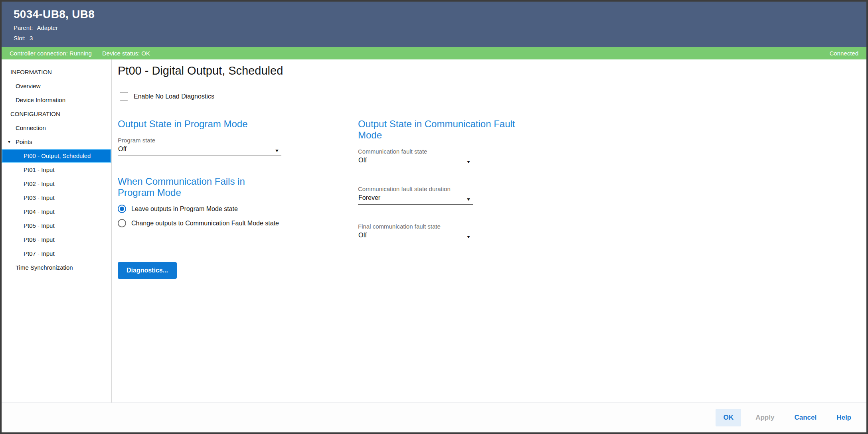 This screenshot has width=868, height=434. Describe the element at coordinates (57, 128) in the screenshot. I see `sidebar-item-connection: Connection` at that location.